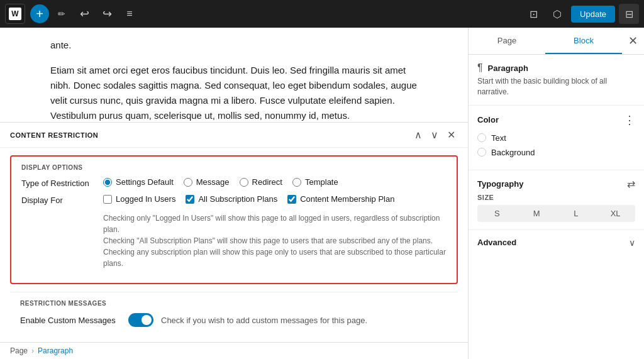 This screenshot has width=644, height=359. I want to click on color-background-circle, so click(482, 152).